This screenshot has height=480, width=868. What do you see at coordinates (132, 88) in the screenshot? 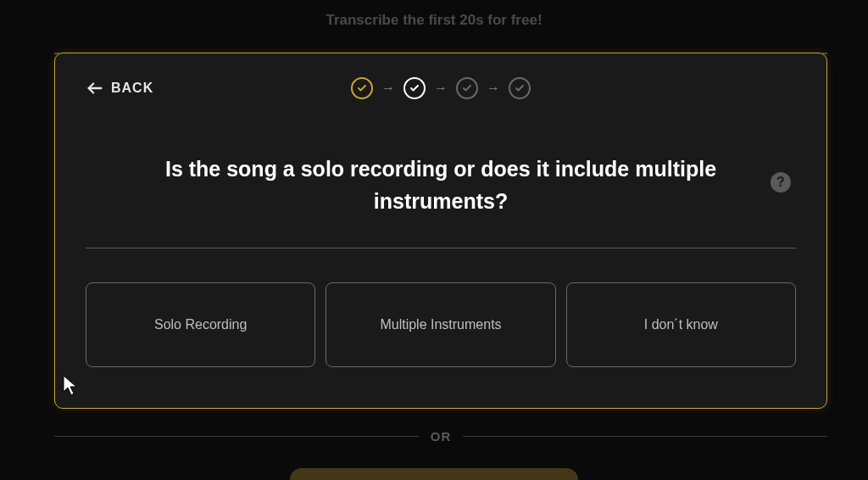
I see `back-label: BACK` at bounding box center [132, 88].